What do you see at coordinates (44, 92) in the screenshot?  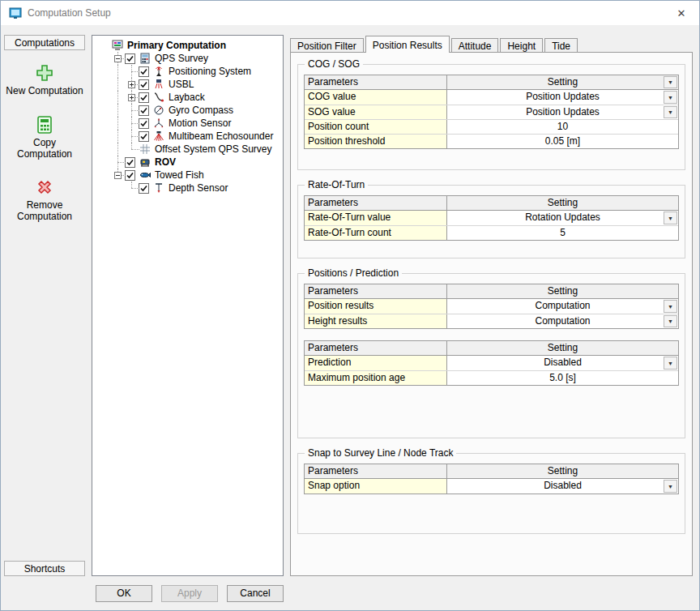 I see `action-label: New Computation` at bounding box center [44, 92].